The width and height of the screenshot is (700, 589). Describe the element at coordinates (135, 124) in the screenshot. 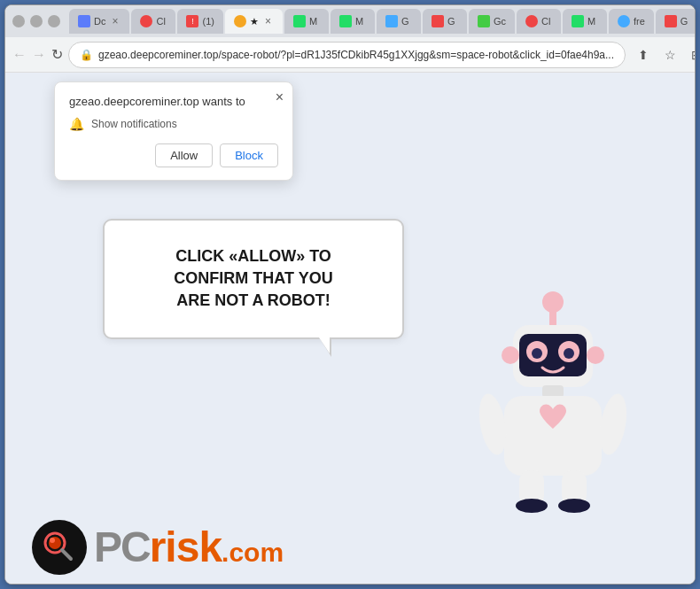

I see `popup-item-text: Show notifications` at that location.